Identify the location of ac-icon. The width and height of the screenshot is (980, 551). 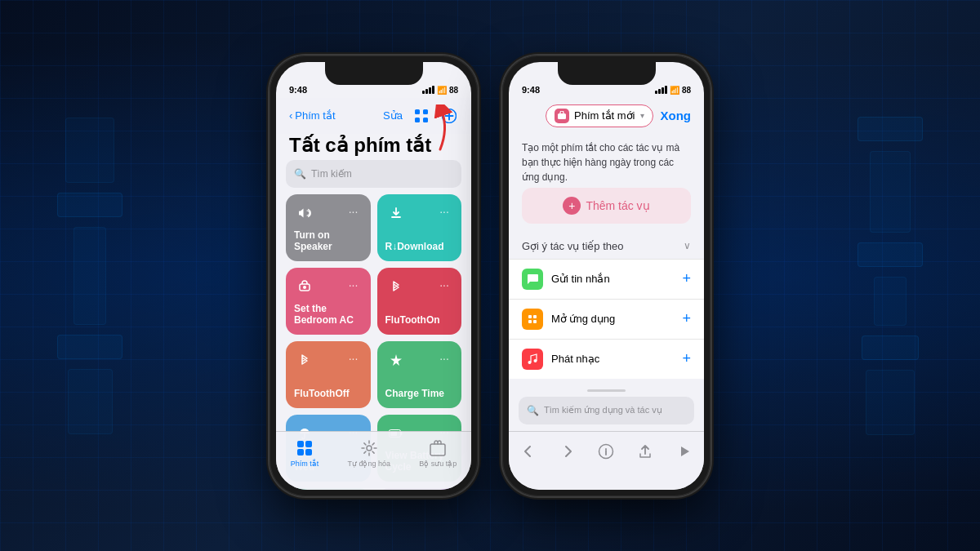
(305, 287).